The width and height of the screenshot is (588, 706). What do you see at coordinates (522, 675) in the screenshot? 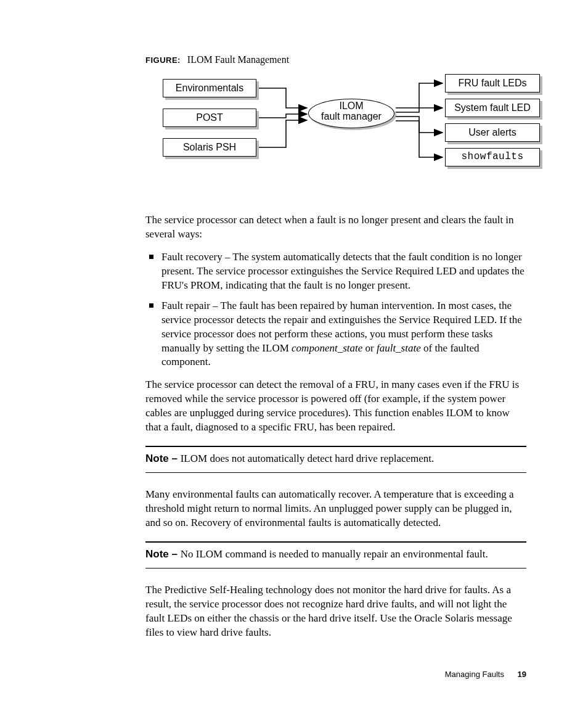
I see `footer-page-number: 19` at bounding box center [522, 675].